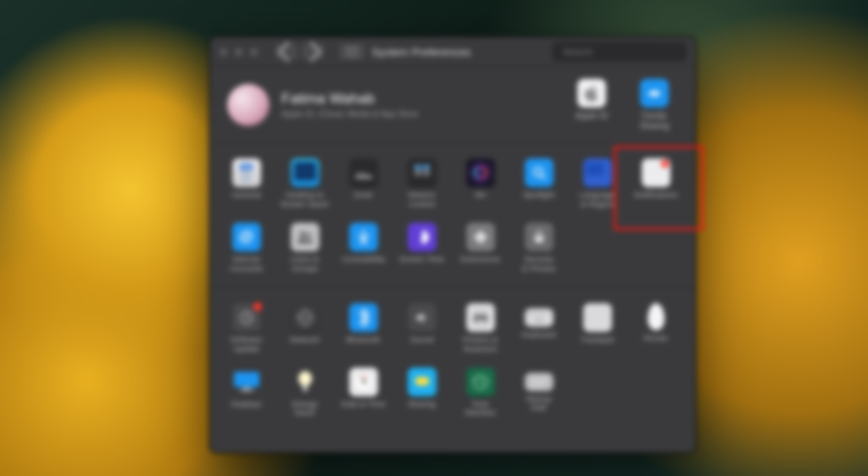  I want to click on user-name: Fatima Wahab, so click(419, 99).